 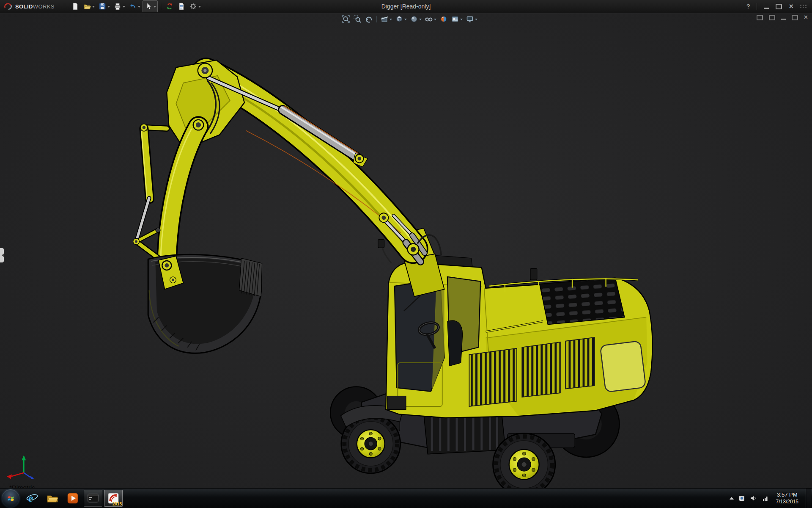 I want to click on edit-appearance-button, so click(x=444, y=19).